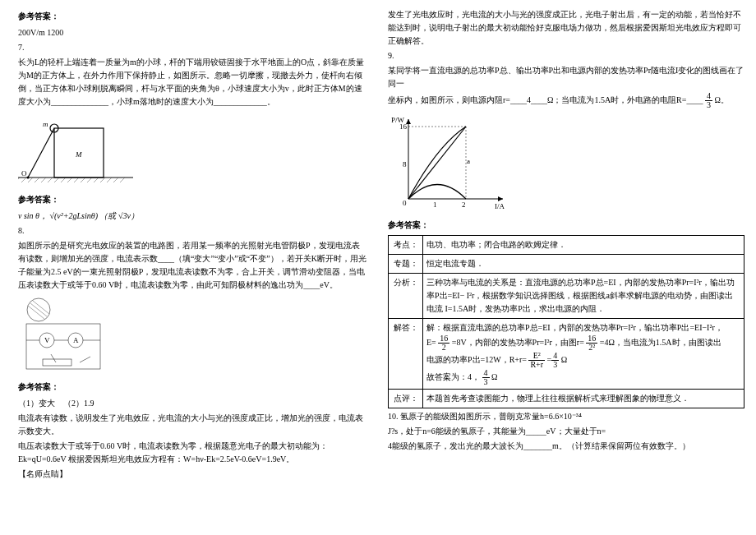  I want to click on row-zt-label: 专题：, so click(406, 265).